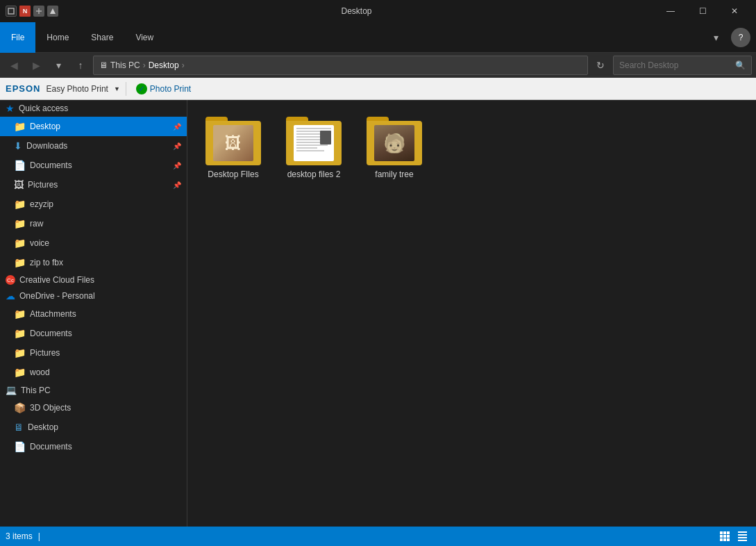  What do you see at coordinates (10, 296) in the screenshot?
I see `onedrive-icon: ☁` at bounding box center [10, 296].